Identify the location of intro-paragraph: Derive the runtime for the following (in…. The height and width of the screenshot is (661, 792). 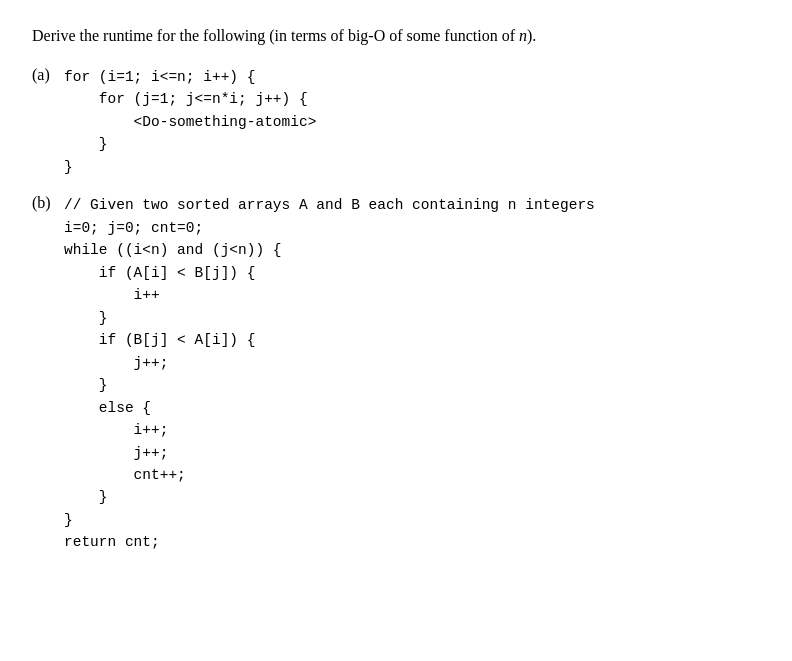
(396, 36).